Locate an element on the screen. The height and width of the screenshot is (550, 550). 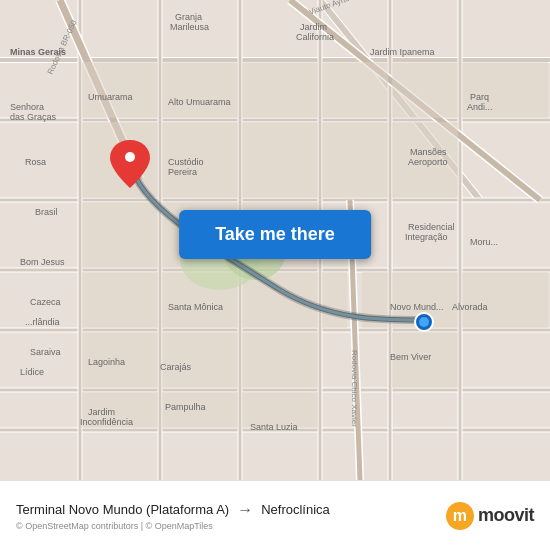
svg-text: Saraiva is located at coordinates (46, 352).